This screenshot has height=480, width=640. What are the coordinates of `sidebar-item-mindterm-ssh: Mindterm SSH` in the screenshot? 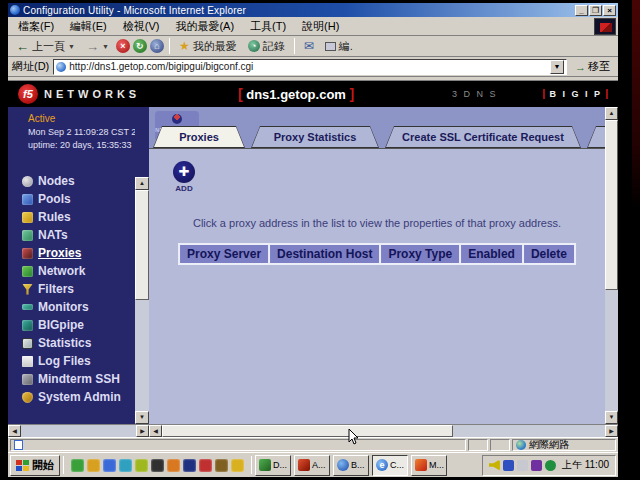 It's located at (74, 379).